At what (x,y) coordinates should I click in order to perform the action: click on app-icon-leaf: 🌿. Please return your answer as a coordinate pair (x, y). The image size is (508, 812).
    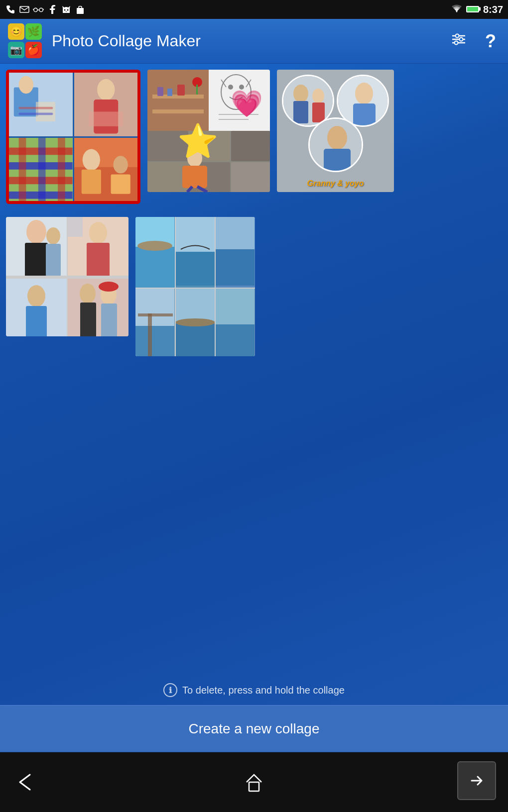
    Looking at the image, I should click on (34, 32).